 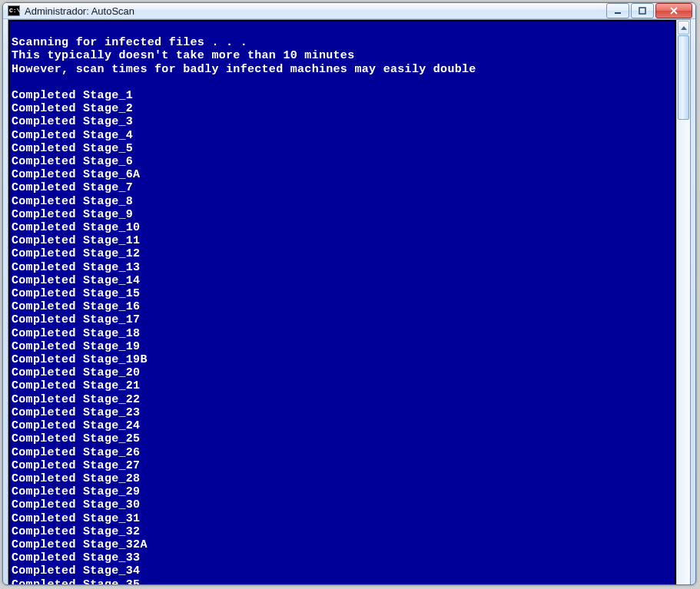 I want to click on cmd-icon: C:\., so click(x=14, y=11).